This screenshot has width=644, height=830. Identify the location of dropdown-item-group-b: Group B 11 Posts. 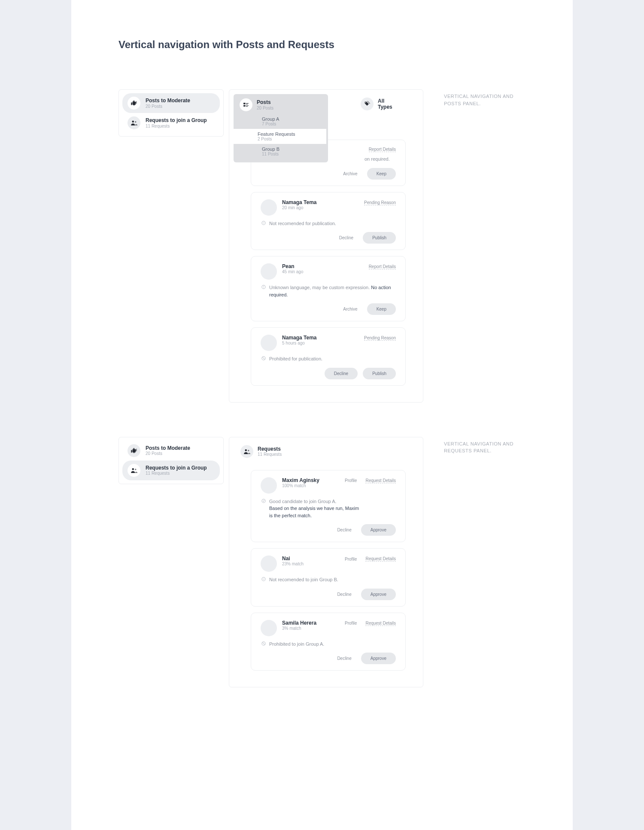
(293, 151).